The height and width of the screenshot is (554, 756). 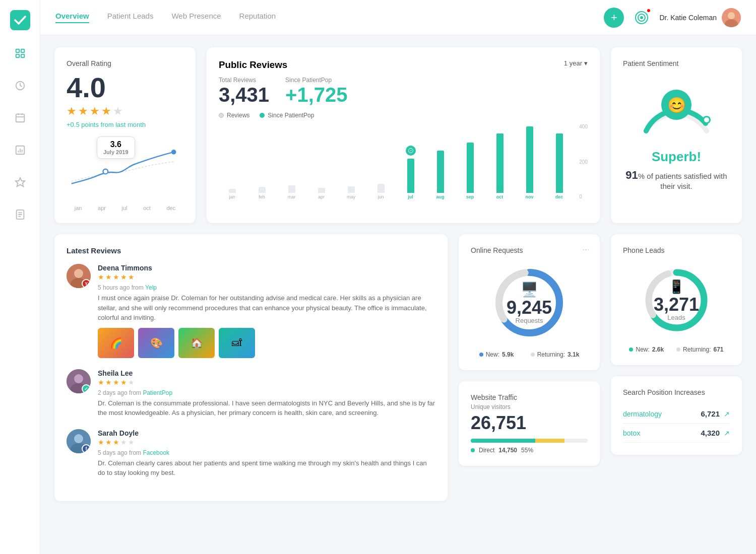 I want to click on legend-reviews: Reviews, so click(x=234, y=115).